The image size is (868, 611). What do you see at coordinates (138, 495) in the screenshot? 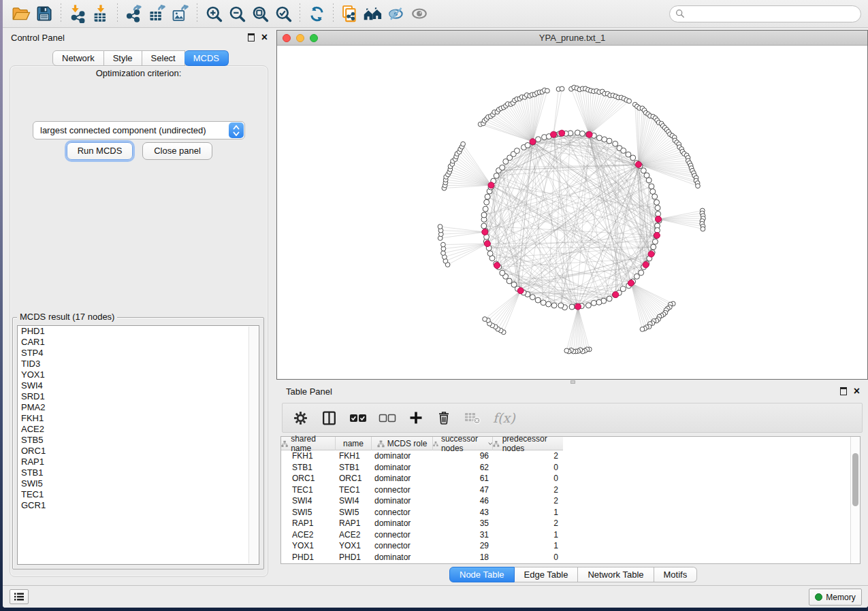
I see `mcds-result-item: TEC1` at bounding box center [138, 495].